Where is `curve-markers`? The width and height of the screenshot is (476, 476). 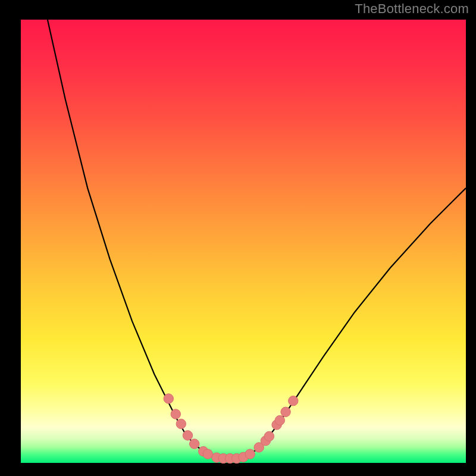 curve-markers is located at coordinates (231, 428).